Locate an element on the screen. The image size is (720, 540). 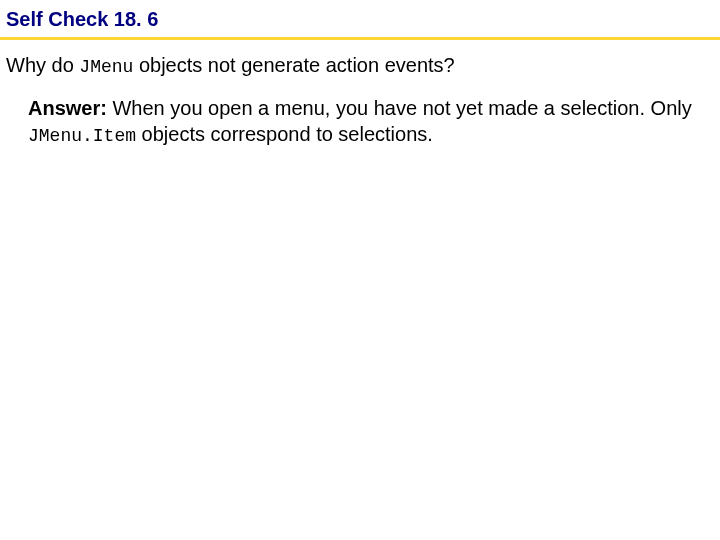
question-text: Why do JMenu objects not generate action… is located at coordinates (360, 60).